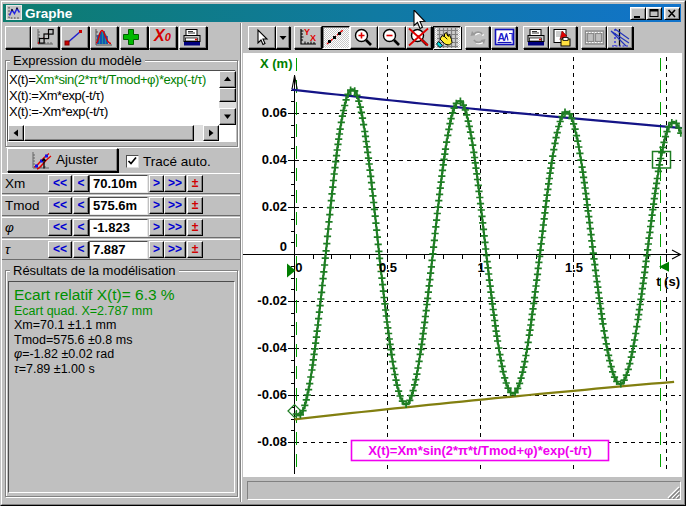  What do you see at coordinates (272, 442) in the screenshot?
I see `svg-text: -0.08` at bounding box center [272, 442].